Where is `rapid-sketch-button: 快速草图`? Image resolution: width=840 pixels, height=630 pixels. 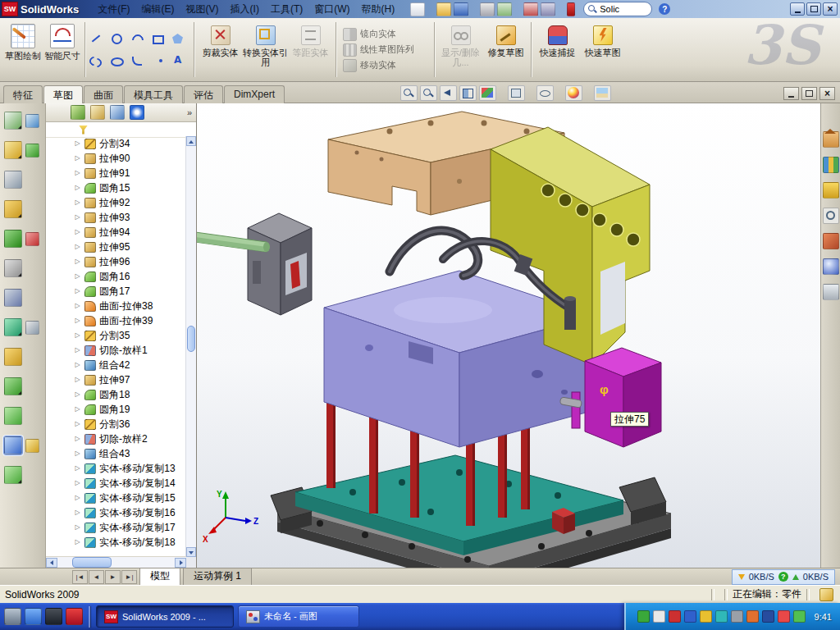
rapid-sketch-button: 快速草图 is located at coordinates (602, 49).